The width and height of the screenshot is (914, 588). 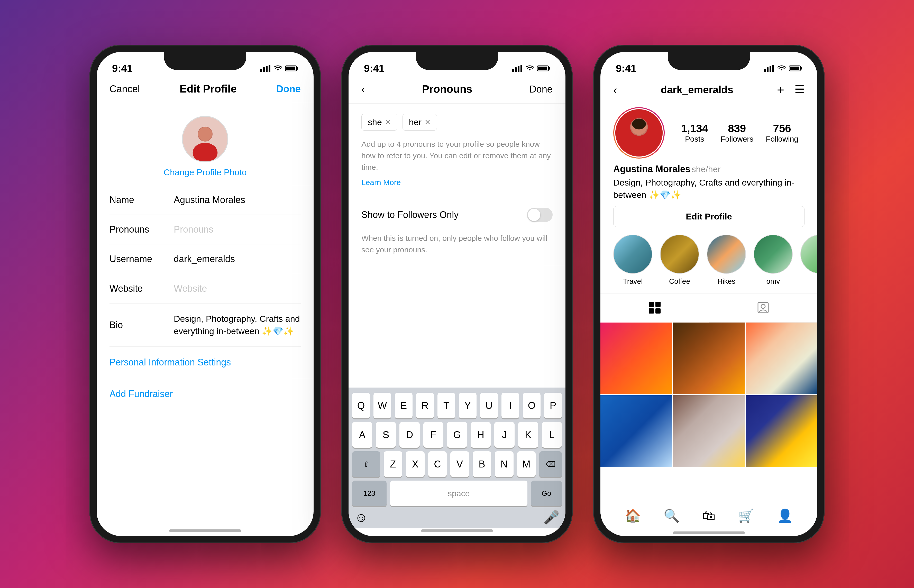 I want to click on key-o: O, so click(x=531, y=405).